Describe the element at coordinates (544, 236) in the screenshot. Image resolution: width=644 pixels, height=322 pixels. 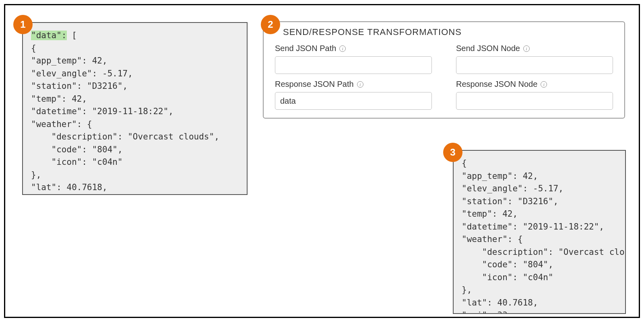
I see `json-body-3: { "app_temp": 42, "elev_angle": -5.17, "…` at that location.